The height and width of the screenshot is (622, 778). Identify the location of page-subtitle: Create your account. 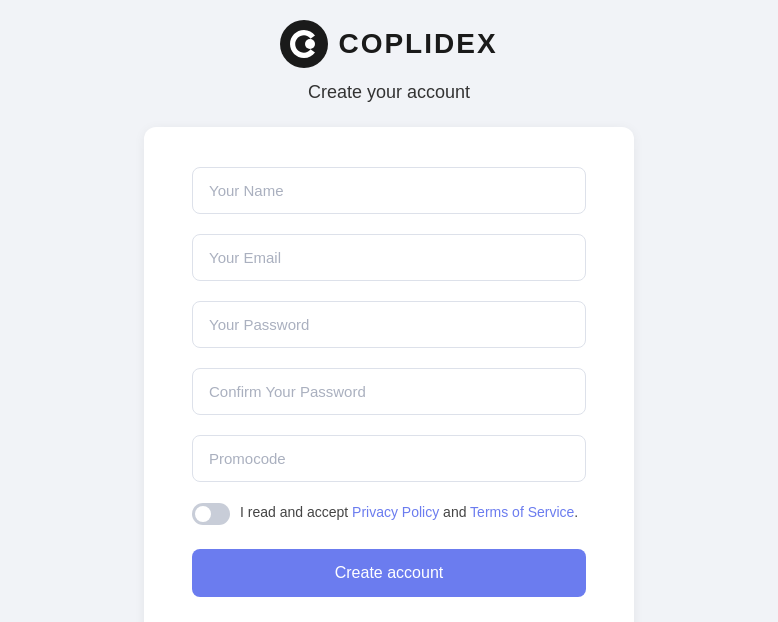
(389, 92).